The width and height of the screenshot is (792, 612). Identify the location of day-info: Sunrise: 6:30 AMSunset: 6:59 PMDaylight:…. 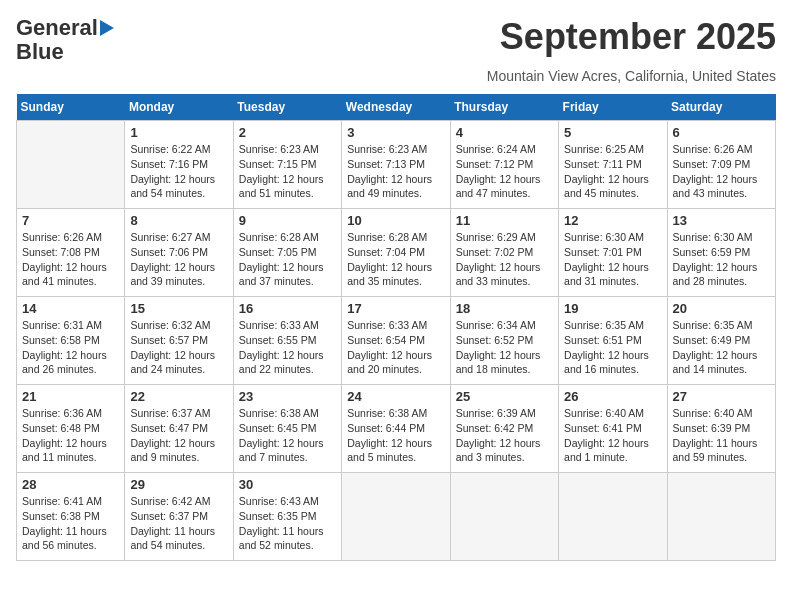
(722, 260).